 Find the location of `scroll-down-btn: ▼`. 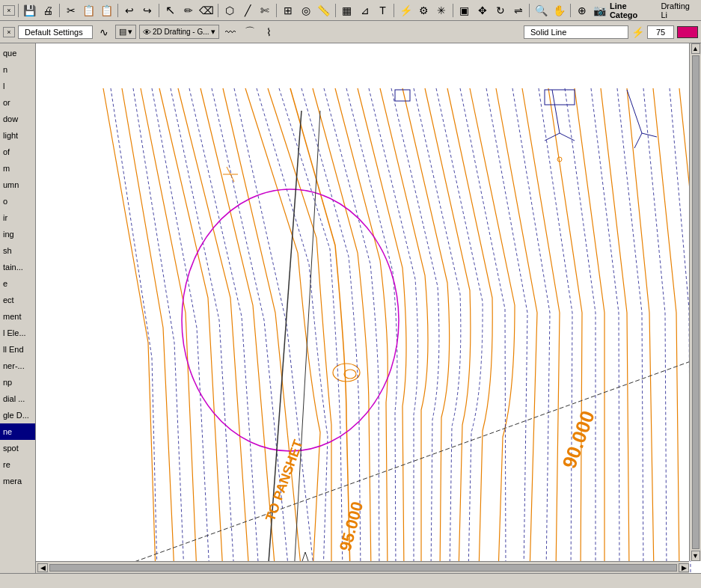

scroll-down-btn: ▼ is located at coordinates (696, 556).